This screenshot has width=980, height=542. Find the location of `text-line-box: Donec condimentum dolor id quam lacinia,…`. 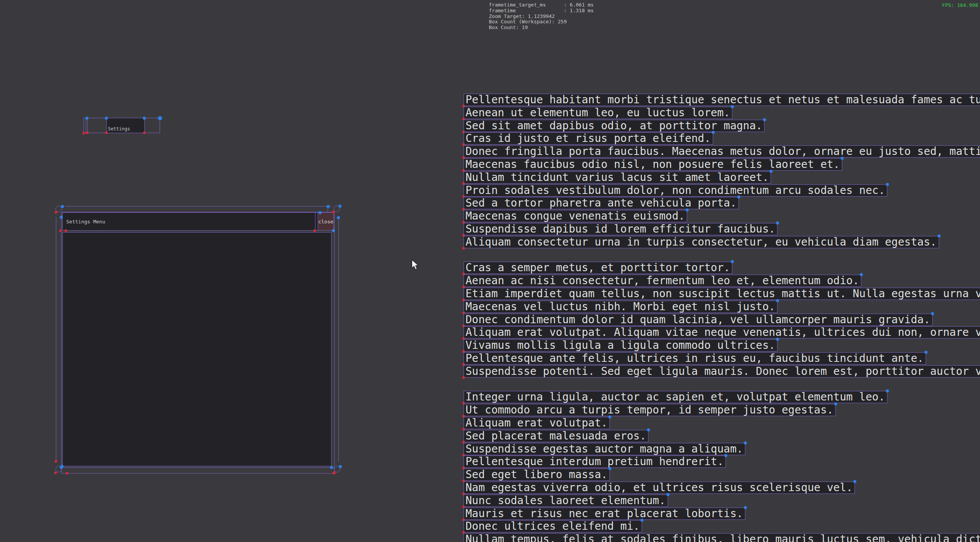

text-line-box: Donec condimentum dolor id quam lacinia,… is located at coordinates (698, 320).